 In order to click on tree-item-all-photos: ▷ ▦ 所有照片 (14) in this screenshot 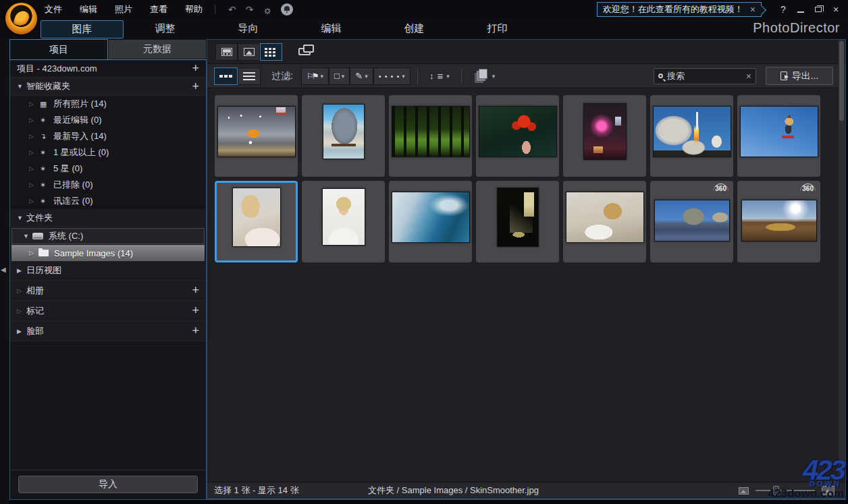, I will do `click(108, 104)`.